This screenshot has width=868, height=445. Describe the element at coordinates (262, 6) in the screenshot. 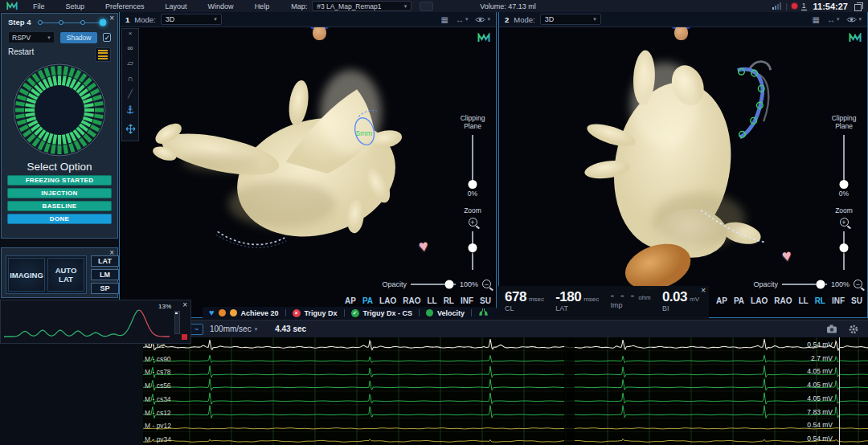

I see `menu-item: Help` at that location.